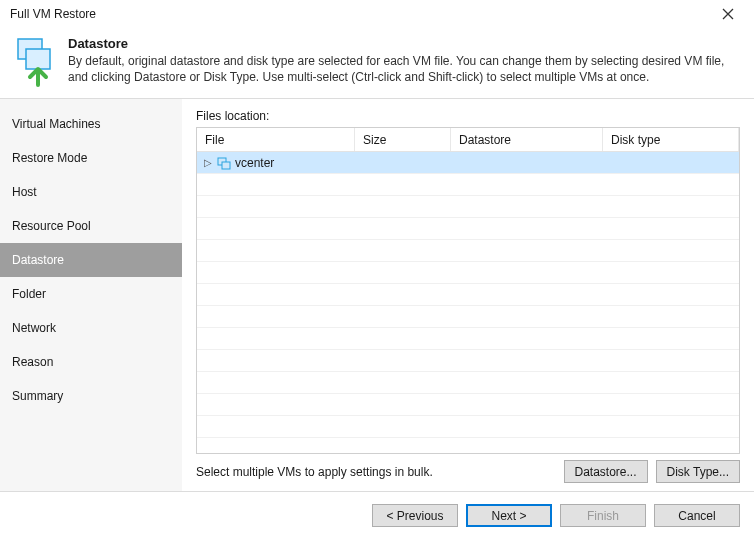  What do you see at coordinates (224, 163) in the screenshot?
I see `vm-icon` at bounding box center [224, 163].